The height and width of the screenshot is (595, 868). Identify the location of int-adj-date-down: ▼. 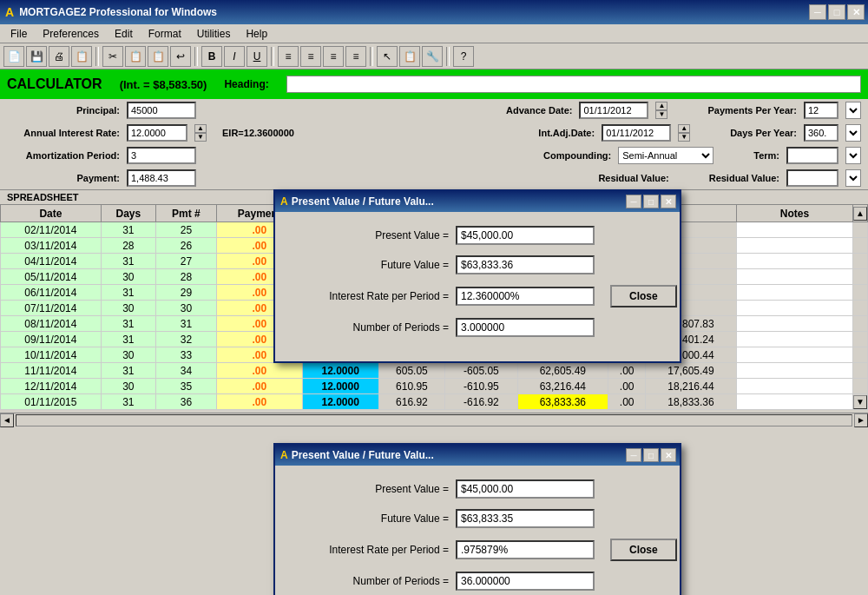
(684, 137).